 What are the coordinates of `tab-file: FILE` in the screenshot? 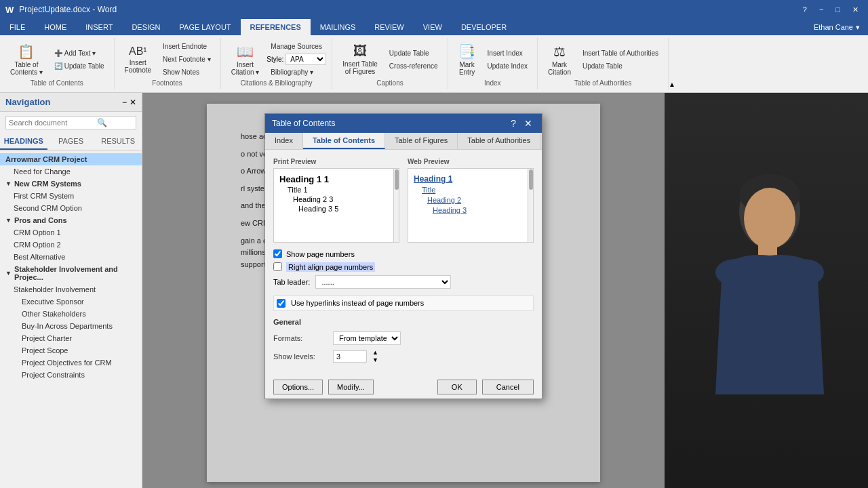 It's located at (18, 27).